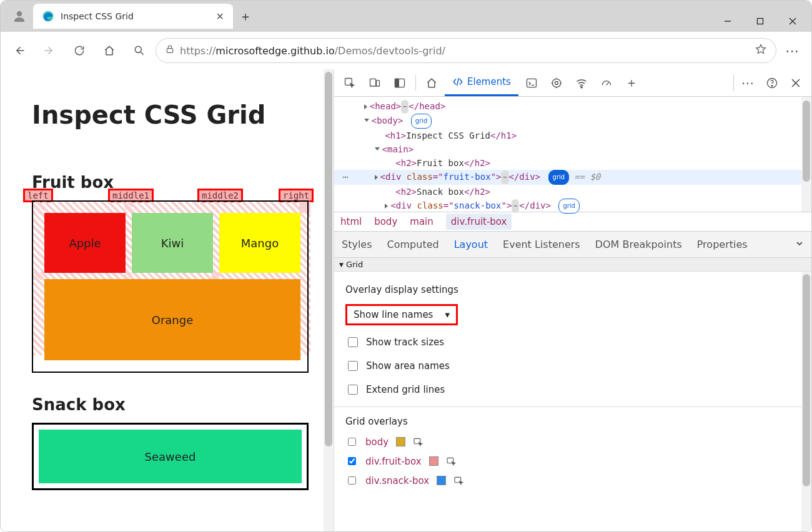 The width and height of the screenshot is (812, 532). What do you see at coordinates (170, 405) in the screenshot?
I see `snack-heading: Snack box` at bounding box center [170, 405].